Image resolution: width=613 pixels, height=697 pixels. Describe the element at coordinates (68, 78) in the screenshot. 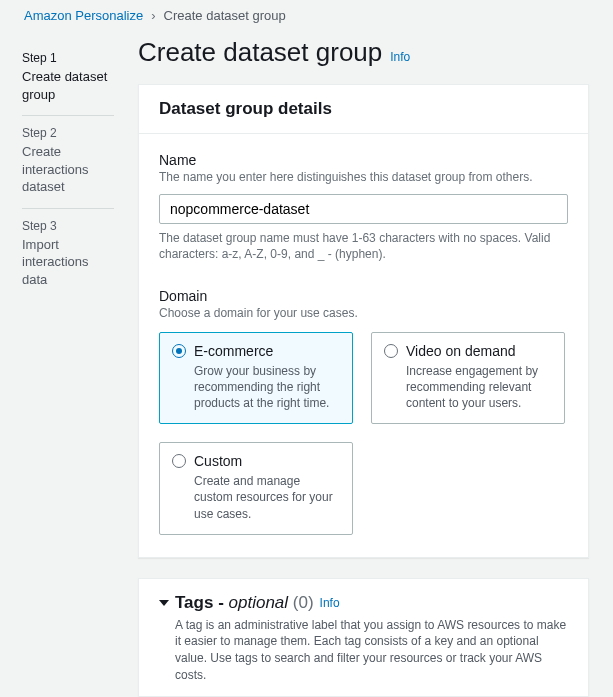

I see `sidebar-step-1: Step 1 Create dataset group` at that location.